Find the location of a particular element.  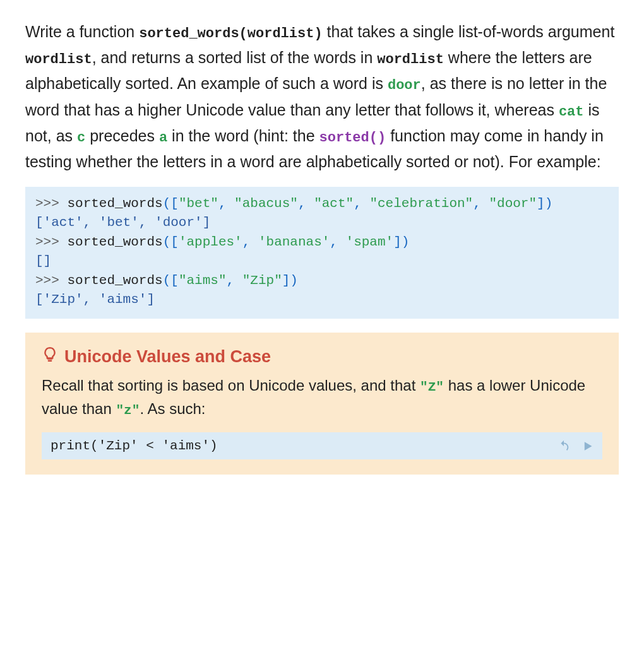

string-literal: "act" is located at coordinates (333, 203).